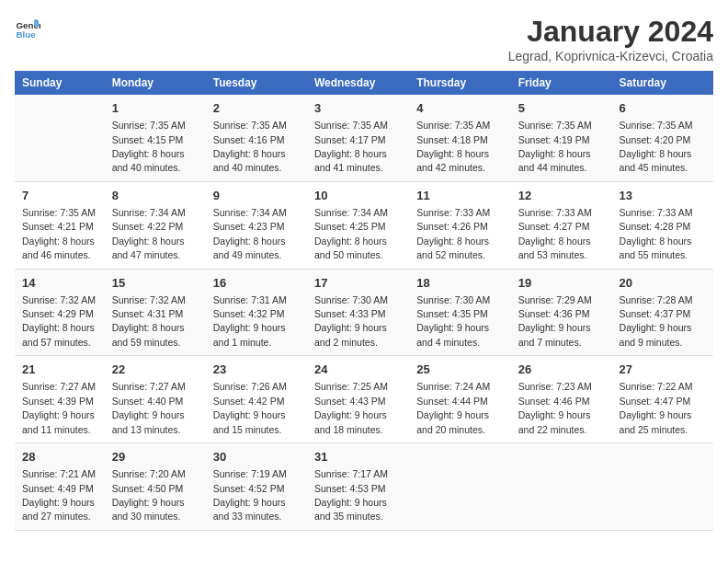  What do you see at coordinates (663, 83) in the screenshot?
I see `col-header-saturday: Saturday` at bounding box center [663, 83].